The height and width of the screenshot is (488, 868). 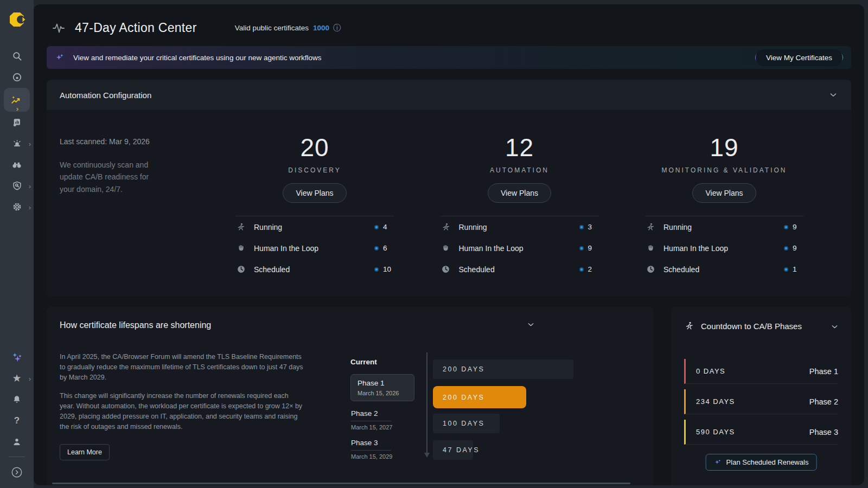 What do you see at coordinates (17, 357) in the screenshot?
I see `sidebar-item-ai` at bounding box center [17, 357].